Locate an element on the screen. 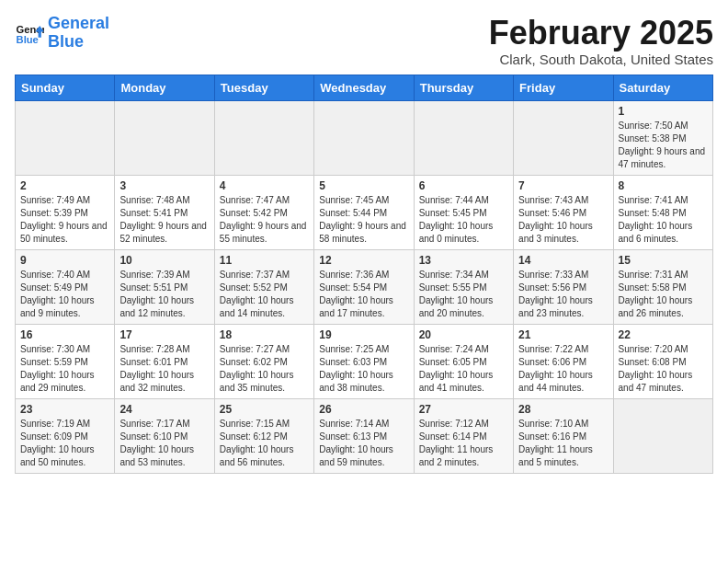 This screenshot has height=563, width=728. day-info: Sunrise: 7:47 AM Sunset: 5:42 PM Dayligh… is located at coordinates (265, 220).